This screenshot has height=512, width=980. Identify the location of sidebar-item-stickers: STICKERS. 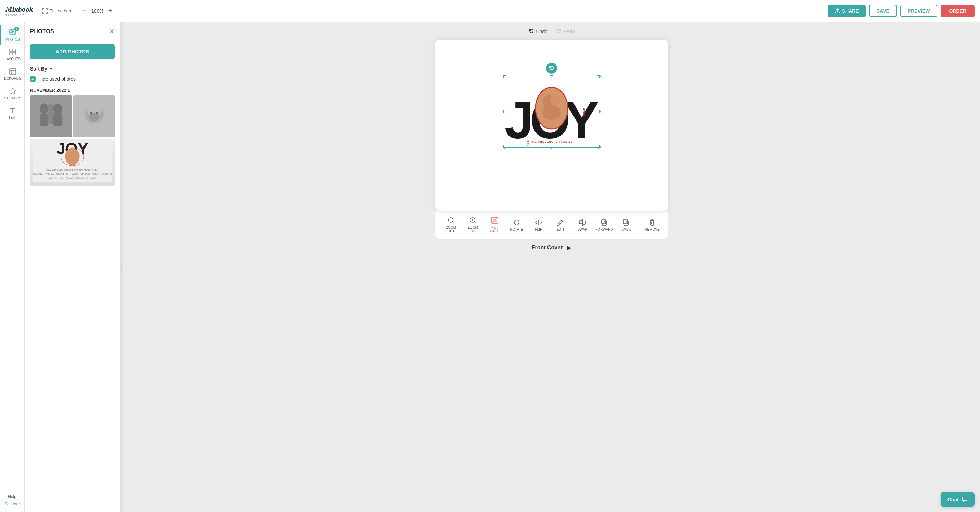
(12, 94).